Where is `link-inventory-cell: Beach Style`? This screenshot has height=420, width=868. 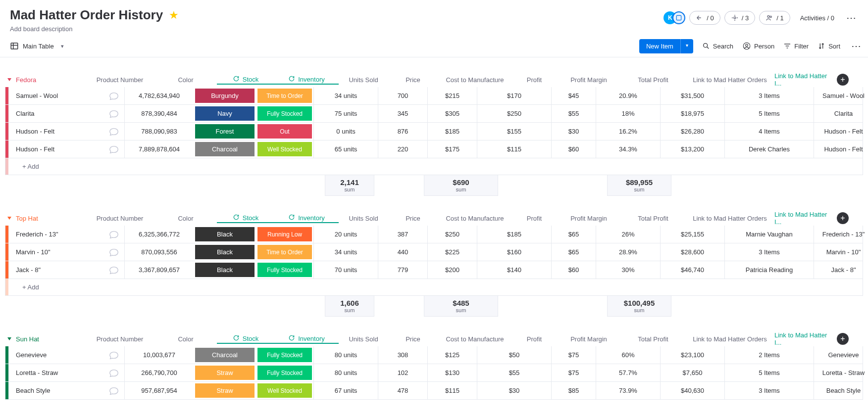
link-inventory-cell: Beach Style is located at coordinates (841, 391).